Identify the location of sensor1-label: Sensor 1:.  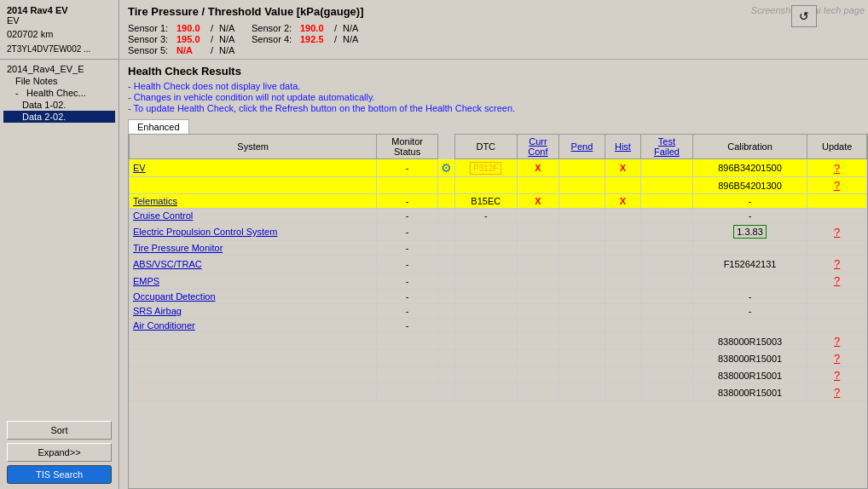
(152, 28).